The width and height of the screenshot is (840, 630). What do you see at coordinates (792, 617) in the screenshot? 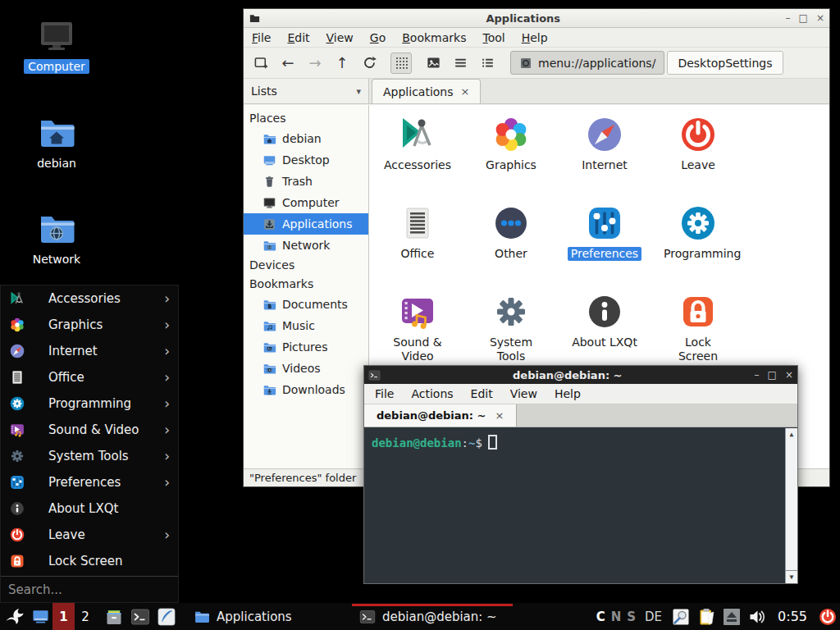
I see `clock: 0:55` at bounding box center [792, 617].